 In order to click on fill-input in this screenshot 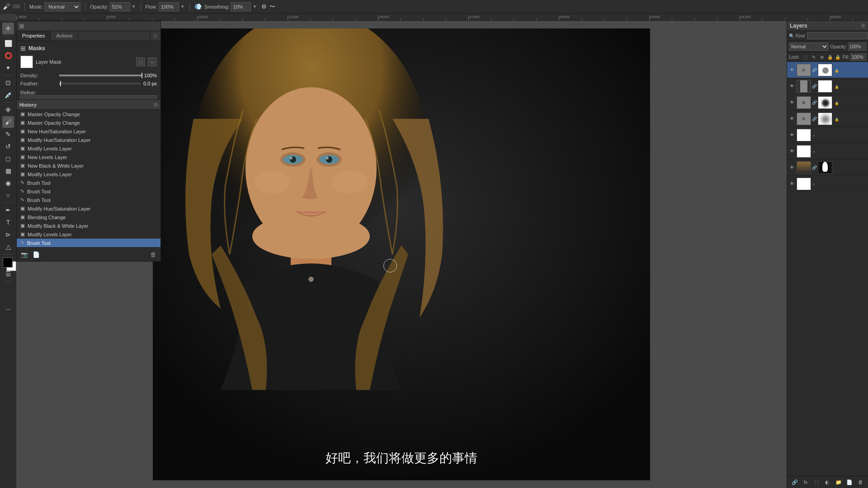, I will do `click(858, 57)`.